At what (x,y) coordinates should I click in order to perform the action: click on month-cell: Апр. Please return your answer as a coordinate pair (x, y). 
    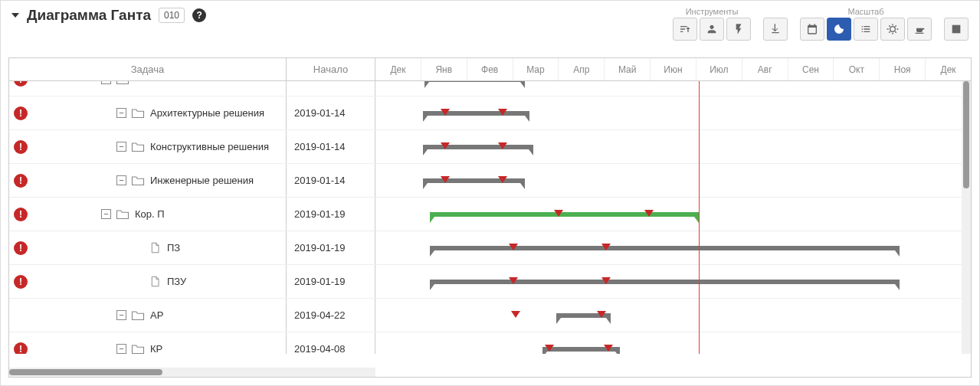
    Looking at the image, I should click on (582, 69).